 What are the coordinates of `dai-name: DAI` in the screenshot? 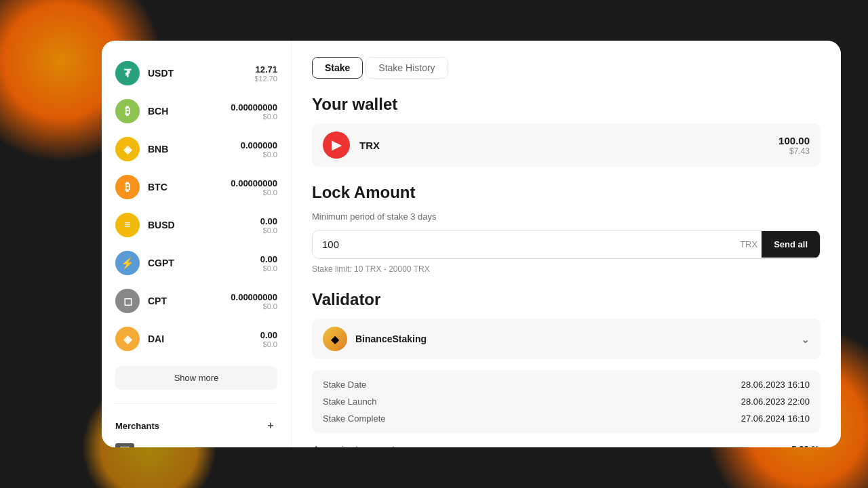 It's located at (204, 339).